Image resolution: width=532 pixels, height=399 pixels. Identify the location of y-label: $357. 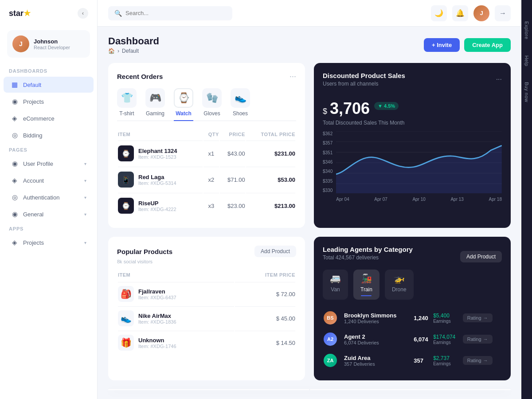
(328, 143).